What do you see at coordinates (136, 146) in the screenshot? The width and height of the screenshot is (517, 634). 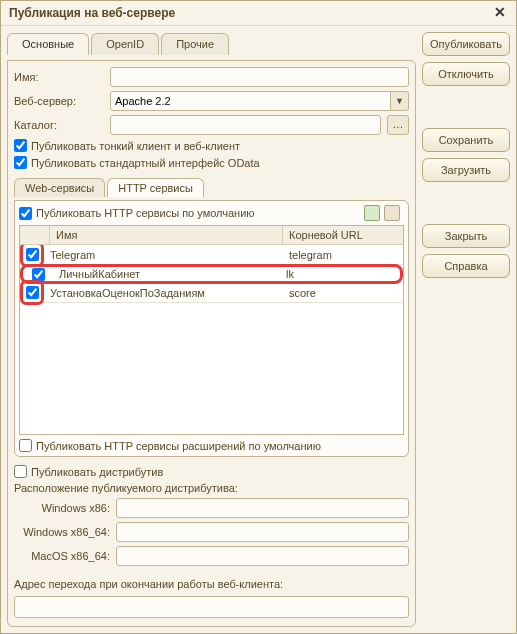 I see `thin-client-label: Публиковать тонкий клиент и веб-клиент` at bounding box center [136, 146].